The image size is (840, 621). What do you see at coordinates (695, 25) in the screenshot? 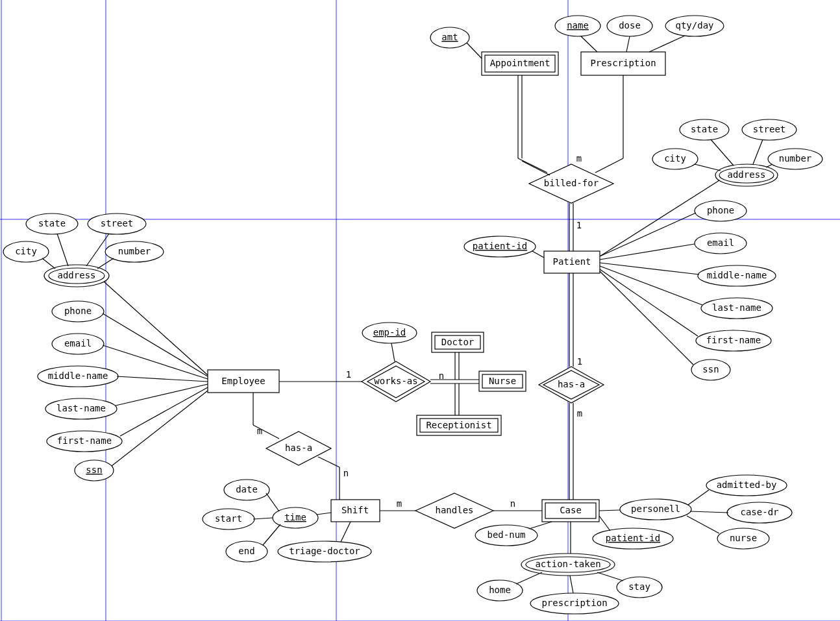
I see `attr-qtyday-label: qty/day` at bounding box center [695, 25].